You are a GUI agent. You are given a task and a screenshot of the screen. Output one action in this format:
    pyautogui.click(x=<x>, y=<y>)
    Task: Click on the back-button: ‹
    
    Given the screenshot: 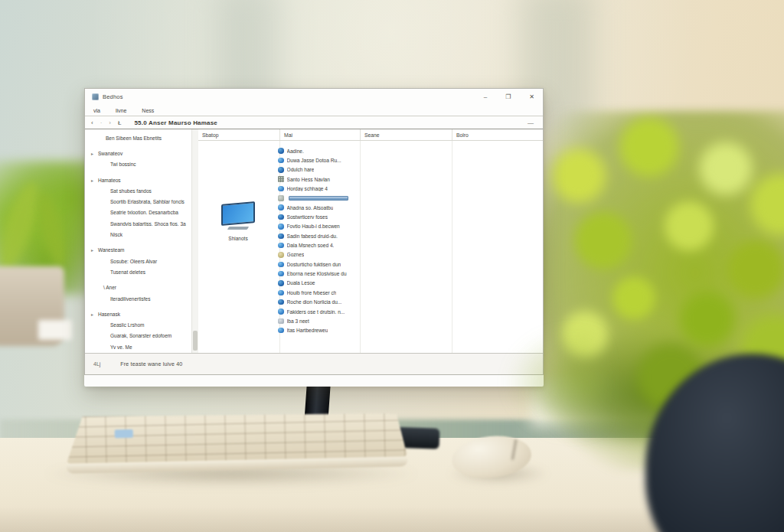 What is the action you would take?
    pyautogui.click(x=92, y=122)
    